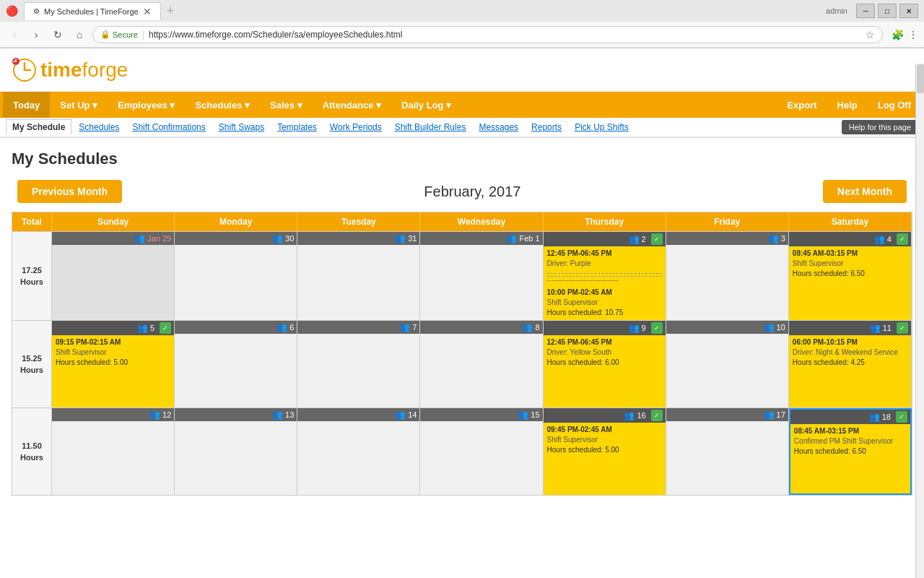 Image resolution: width=924 pixels, height=578 pixels. I want to click on day-13-header: 👥 13, so click(235, 415).